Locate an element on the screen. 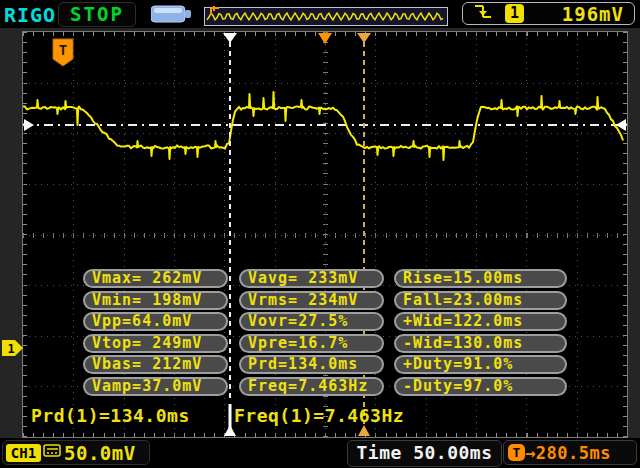 The image size is (640, 468). measurement-cell: Vamp=37.0mV is located at coordinates (156, 386).